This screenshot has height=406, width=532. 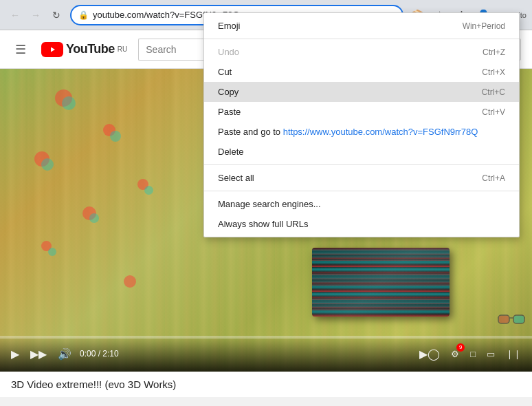 What do you see at coordinates (513, 354) in the screenshot?
I see `fullscreen-button: ❘❘` at bounding box center [513, 354].